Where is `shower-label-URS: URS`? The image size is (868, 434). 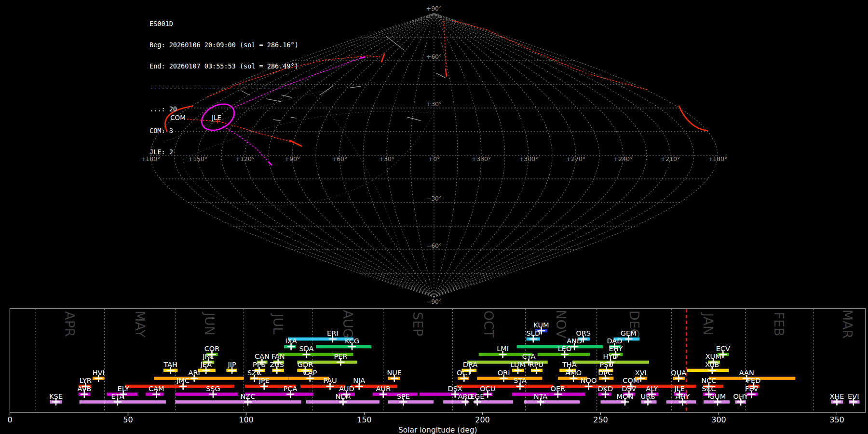
shower-label-URS: URS is located at coordinates (648, 396).